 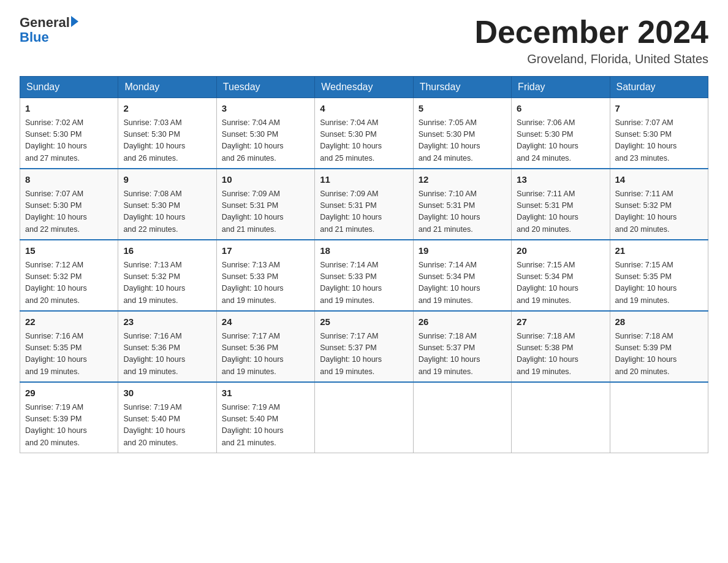 What do you see at coordinates (266, 212) in the screenshot?
I see `day-info: Sunrise: 7:09 AMSunset: 5:31 PMDaylight:…` at bounding box center [266, 212].